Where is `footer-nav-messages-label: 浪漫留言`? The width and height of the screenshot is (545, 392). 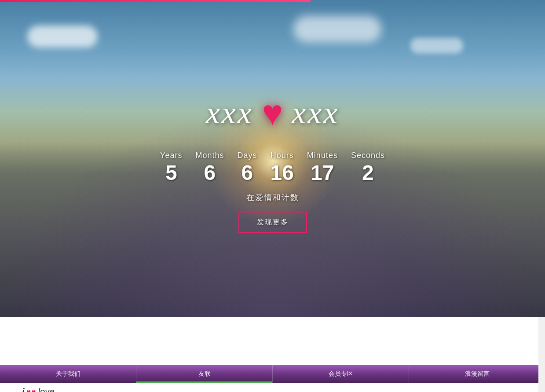
footer-nav-messages-label: 浪漫留言 is located at coordinates (477, 374).